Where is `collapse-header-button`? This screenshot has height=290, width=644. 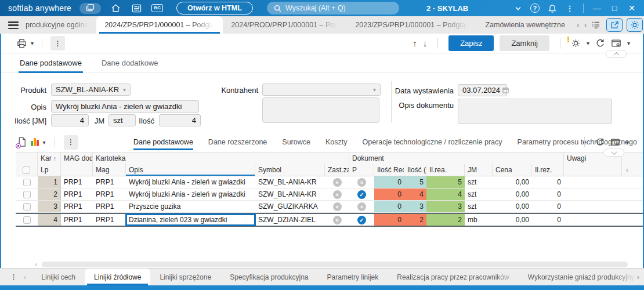 collapse-header-button is located at coordinates (616, 54).